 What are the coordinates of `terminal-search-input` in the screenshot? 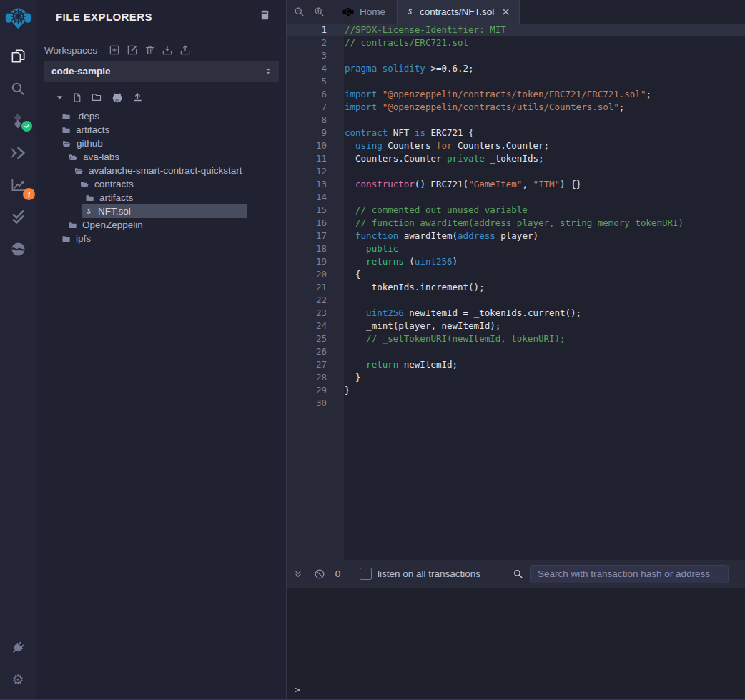 It's located at (629, 574).